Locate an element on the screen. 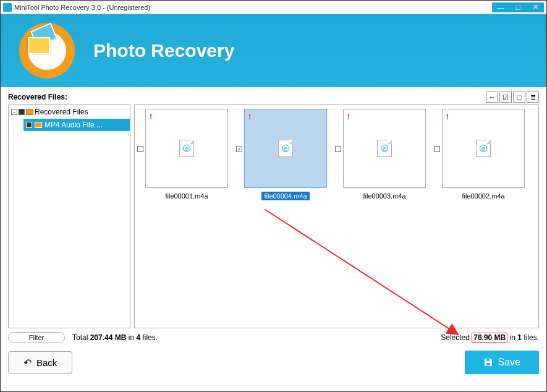  back-label: Back is located at coordinates (47, 362).